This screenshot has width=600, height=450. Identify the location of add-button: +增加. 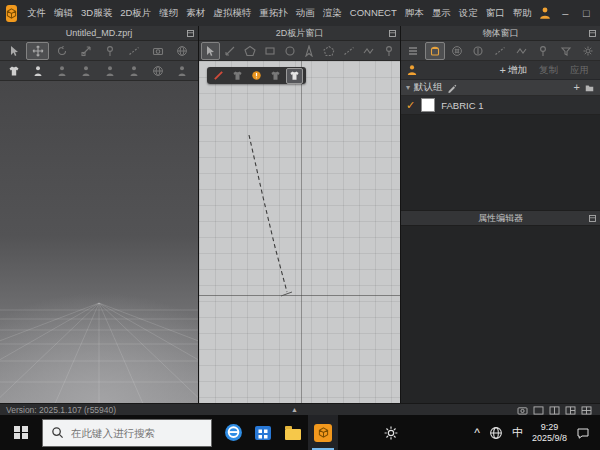
(514, 70).